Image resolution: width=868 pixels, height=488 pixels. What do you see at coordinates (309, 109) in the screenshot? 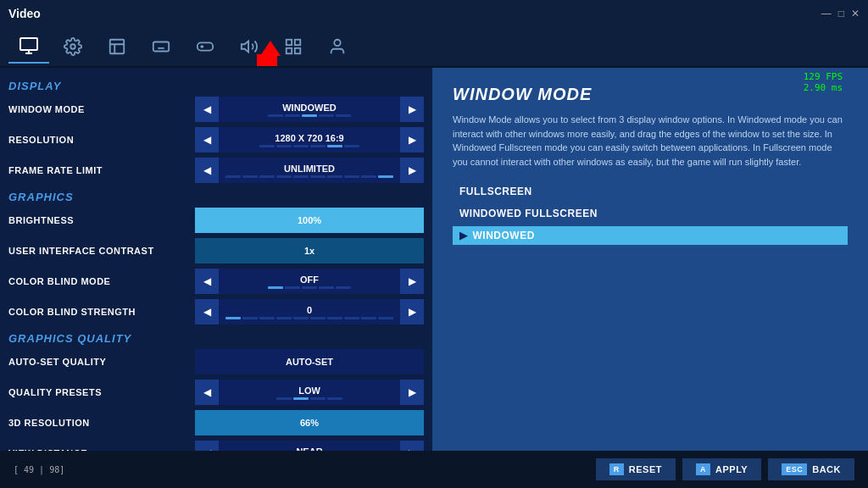
I see `control-window-mode: ◀ WINDOWED ▶` at bounding box center [309, 109].